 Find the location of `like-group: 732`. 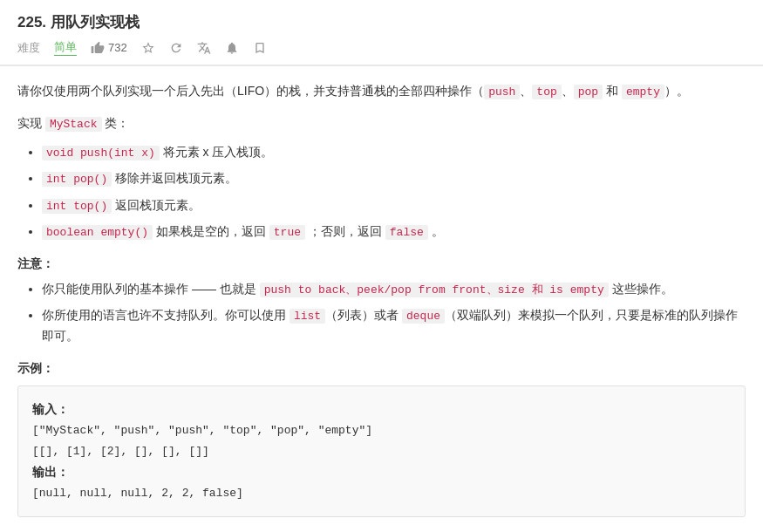

like-group: 732 is located at coordinates (109, 48).